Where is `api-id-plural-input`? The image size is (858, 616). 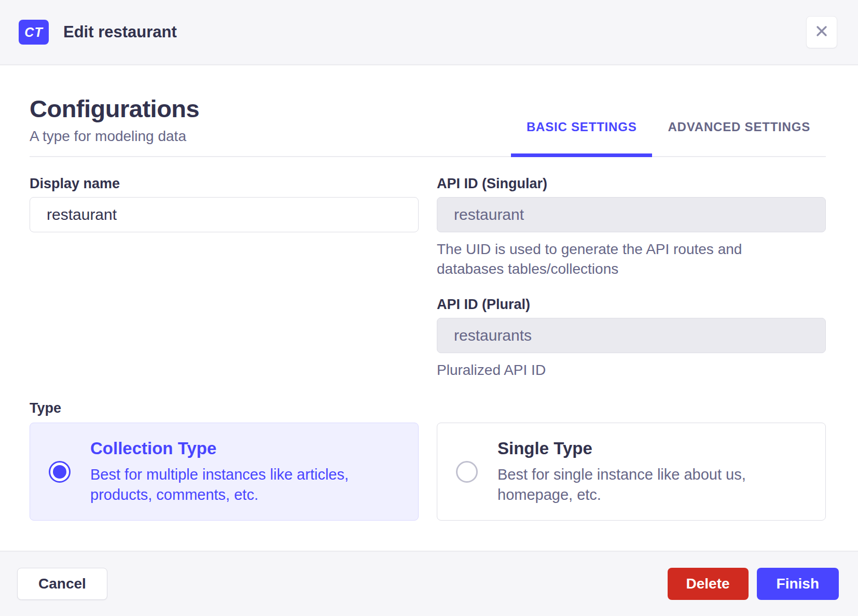
api-id-plural-input is located at coordinates (631, 335).